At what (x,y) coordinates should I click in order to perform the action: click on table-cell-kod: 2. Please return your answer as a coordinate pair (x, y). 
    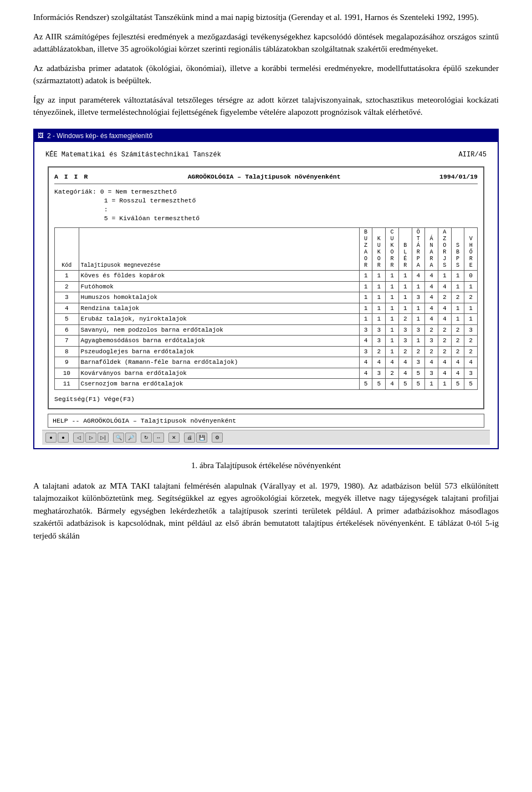
    Looking at the image, I should click on (67, 287).